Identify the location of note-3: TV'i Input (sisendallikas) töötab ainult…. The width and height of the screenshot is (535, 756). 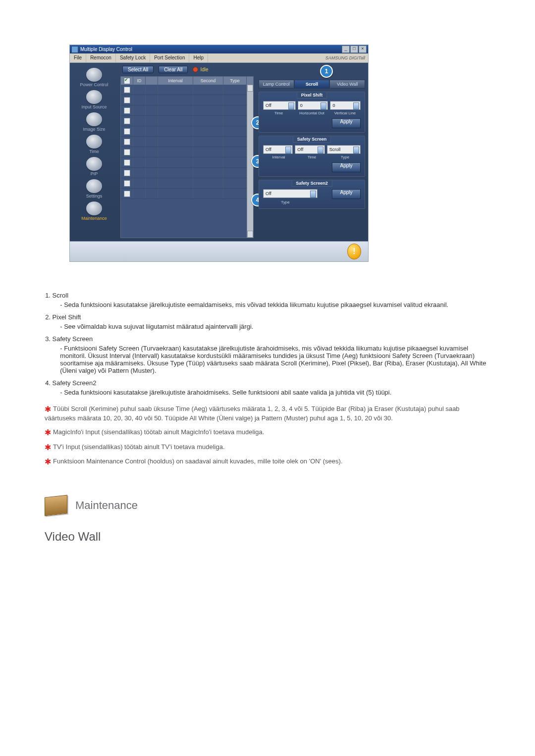
(139, 447).